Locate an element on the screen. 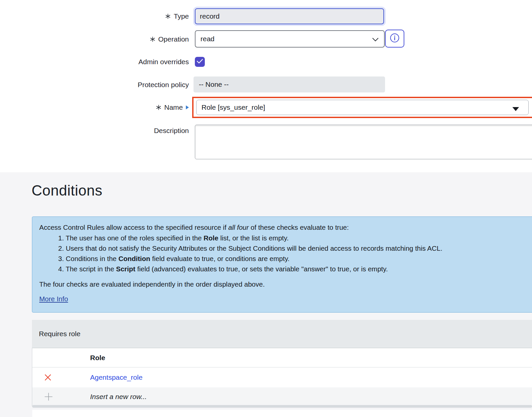  checkmark-icon is located at coordinates (200, 62).